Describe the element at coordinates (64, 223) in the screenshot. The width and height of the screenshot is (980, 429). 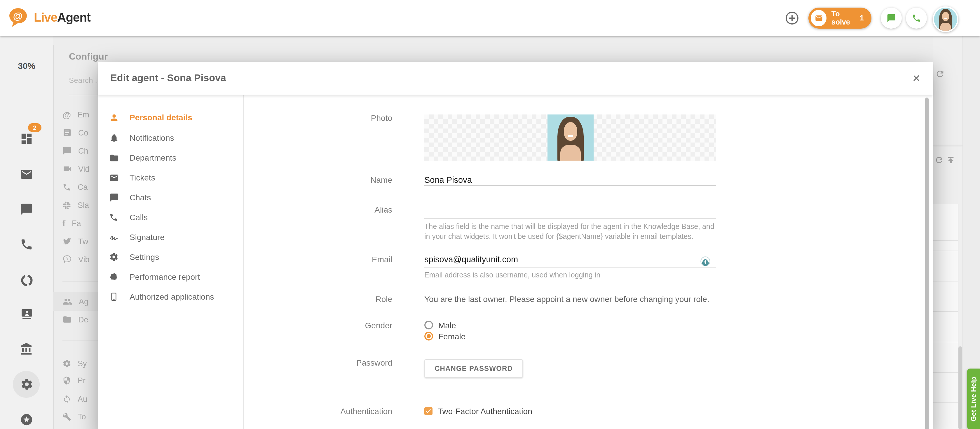
I see `facebook-icon: f` at that location.